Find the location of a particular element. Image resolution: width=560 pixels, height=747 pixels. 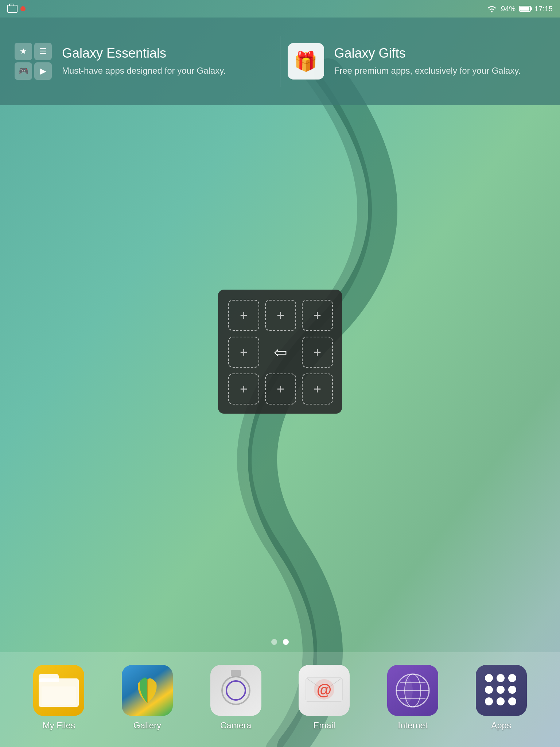

star-icon: ★ is located at coordinates (23, 51).